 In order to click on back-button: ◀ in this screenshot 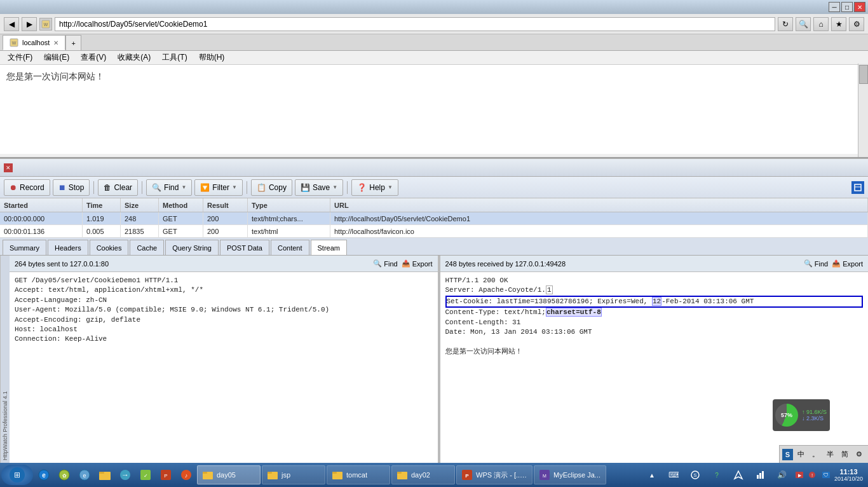, I will do `click(11, 24)`.